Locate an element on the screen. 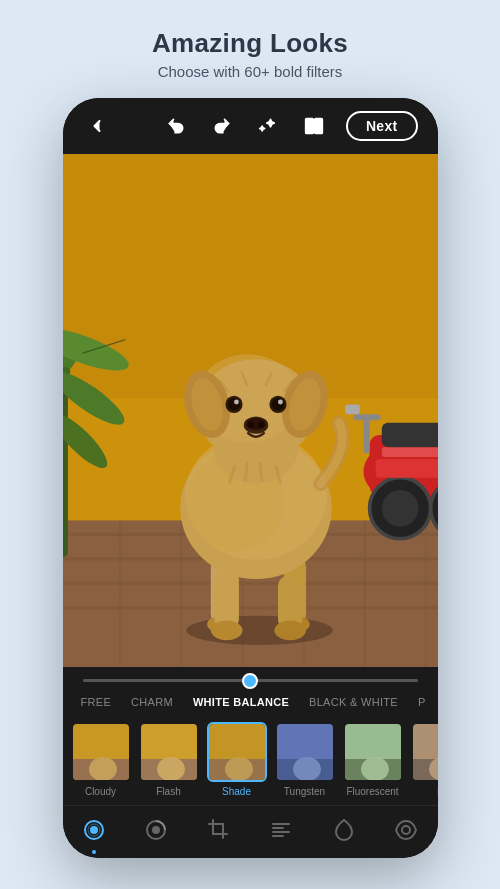 Image resolution: width=500 pixels, height=889 pixels. toolbar-icons: Next is located at coordinates (290, 126).